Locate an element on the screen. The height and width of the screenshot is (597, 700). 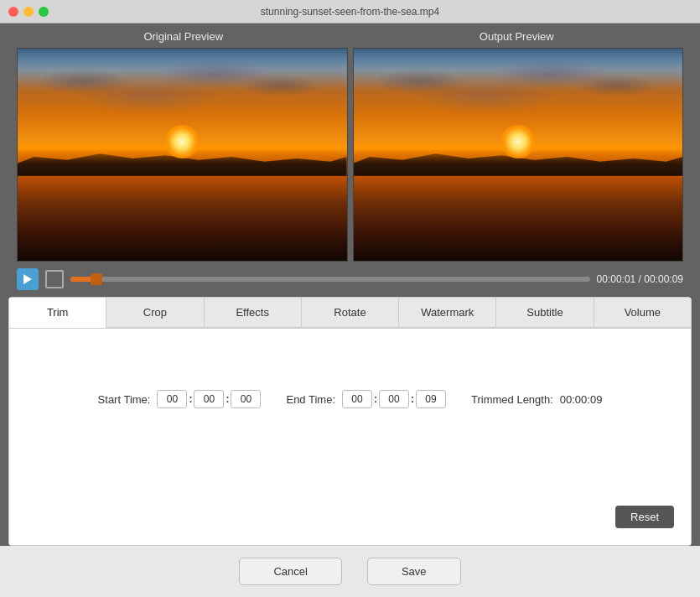
play-icon is located at coordinates (28, 279).